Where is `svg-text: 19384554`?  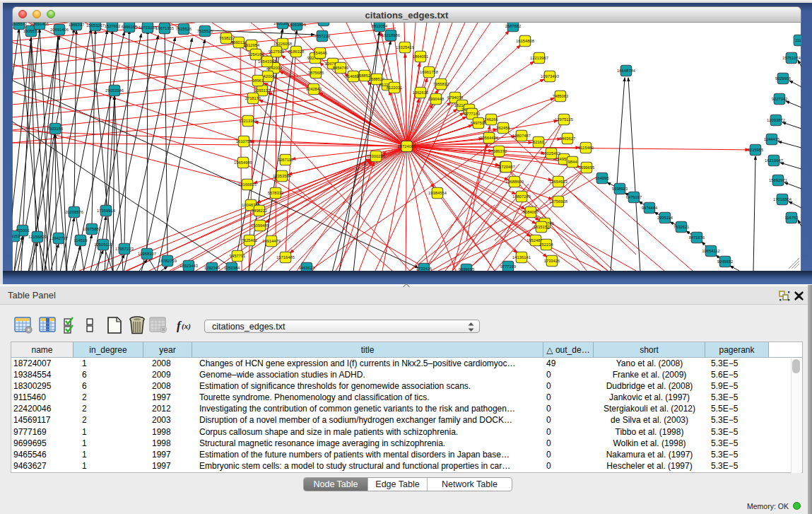
svg-text: 19384554 is located at coordinates (438, 193).